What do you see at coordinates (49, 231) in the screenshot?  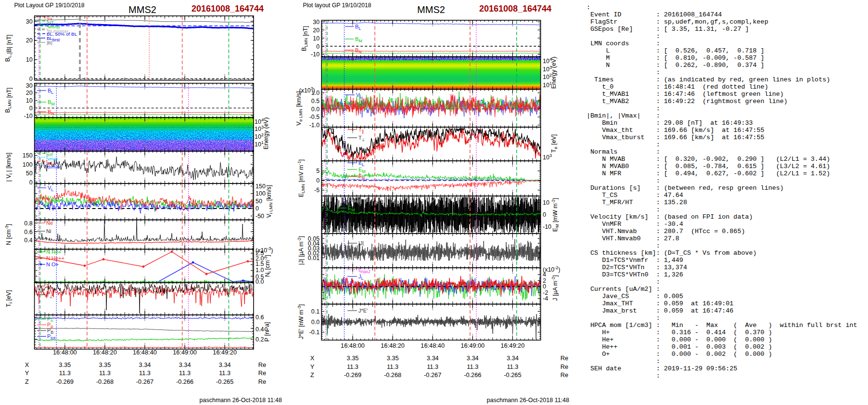 I see `svg-text: Ni` at bounding box center [49, 231].